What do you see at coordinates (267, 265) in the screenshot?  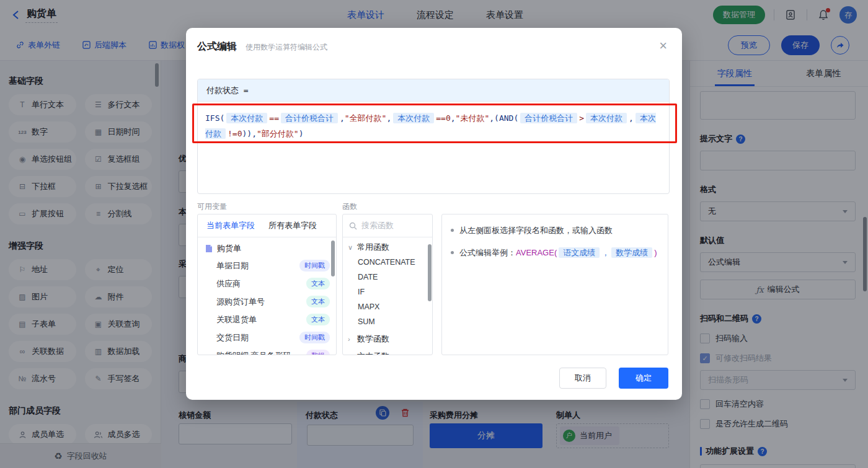 I see `variable-field-row: 单据日期时间戳` at bounding box center [267, 265].